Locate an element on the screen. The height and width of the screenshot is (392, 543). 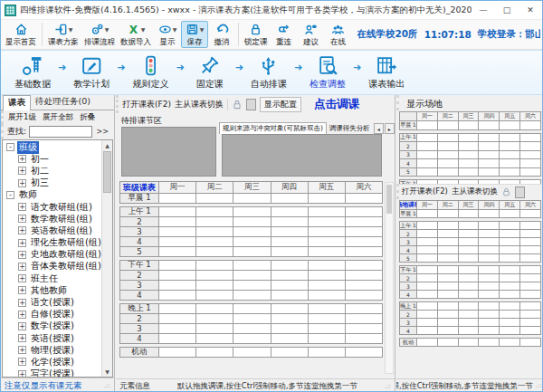
tree-item: + 物理(授课) is located at coordinates (52, 349).